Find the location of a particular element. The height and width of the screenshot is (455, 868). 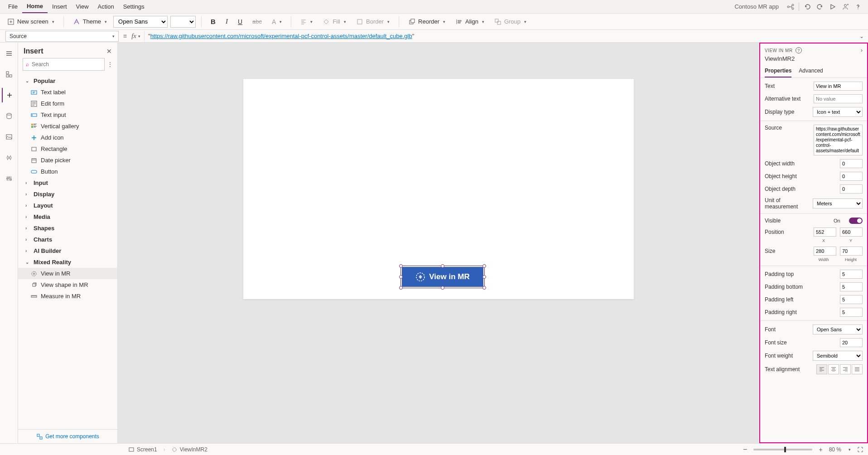

zoom-in-button: + is located at coordinates (820, 450).